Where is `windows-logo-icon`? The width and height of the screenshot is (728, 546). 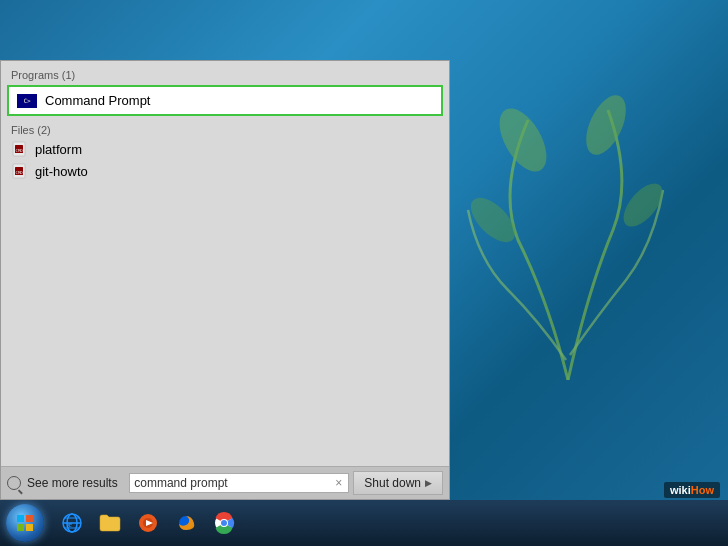 windows-logo-icon is located at coordinates (25, 523).